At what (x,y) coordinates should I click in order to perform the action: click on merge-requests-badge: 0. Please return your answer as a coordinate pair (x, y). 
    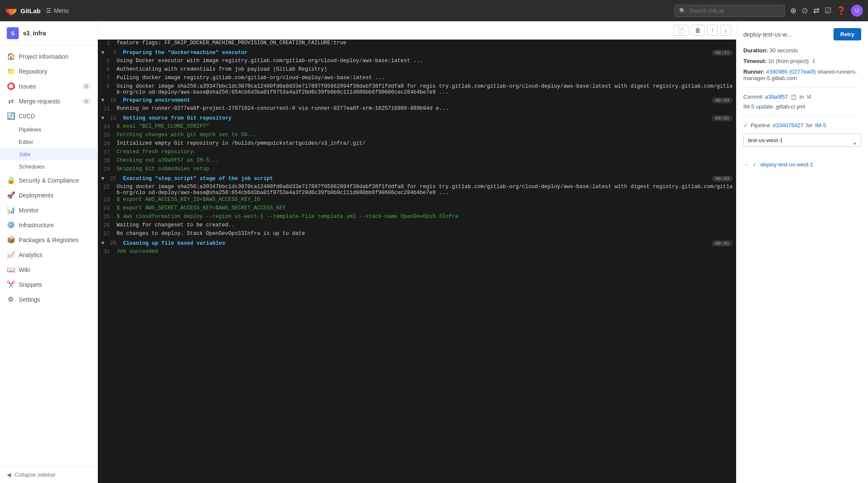
    Looking at the image, I should click on (86, 101).